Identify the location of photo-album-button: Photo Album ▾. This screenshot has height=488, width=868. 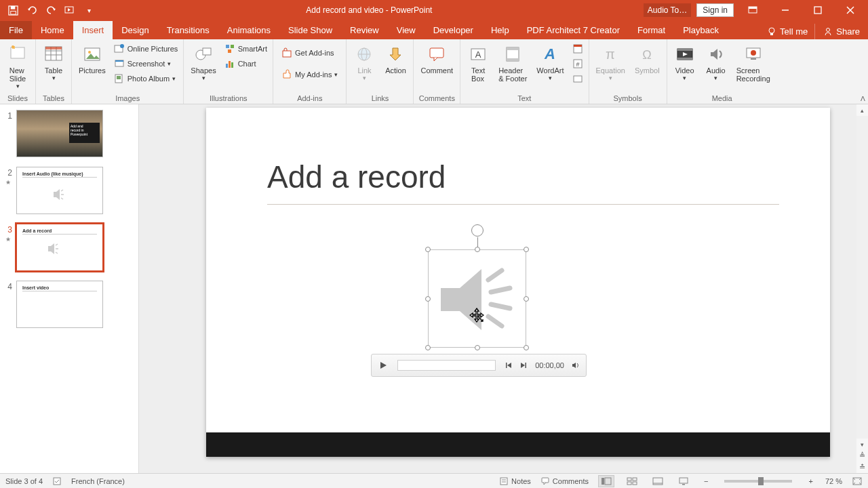
(146, 79).